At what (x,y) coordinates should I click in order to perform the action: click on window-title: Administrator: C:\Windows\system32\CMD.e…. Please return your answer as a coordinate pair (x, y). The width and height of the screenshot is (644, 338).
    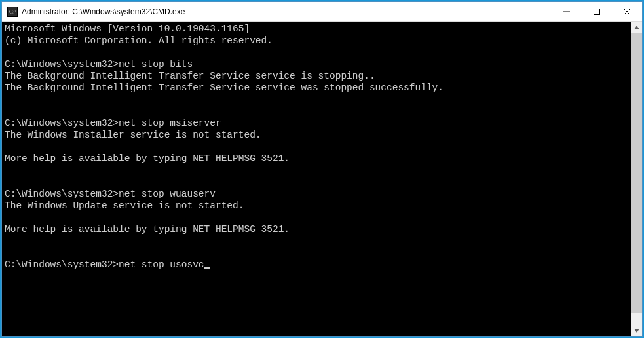
    Looking at the image, I should click on (287, 12).